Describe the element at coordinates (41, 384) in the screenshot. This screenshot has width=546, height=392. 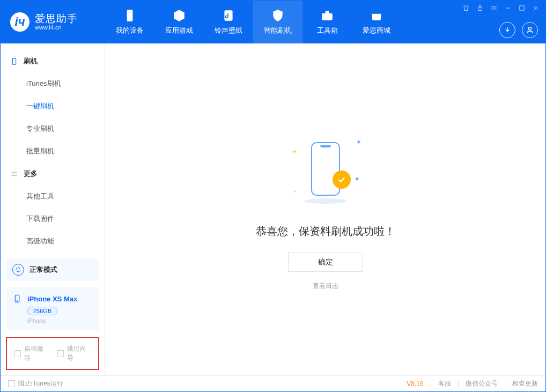
I see `checkbox-label: 阻止iTunes运行` at that location.